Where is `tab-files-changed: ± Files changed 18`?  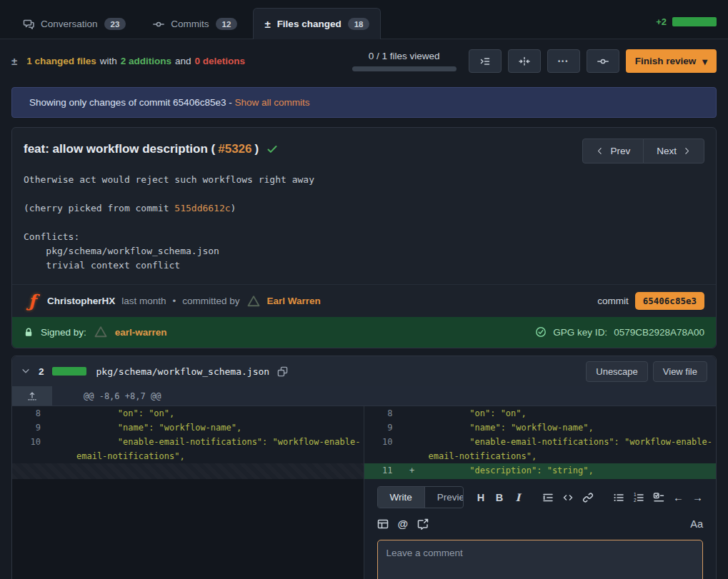
tab-files-changed: ± Files changed 18 is located at coordinates (317, 24).